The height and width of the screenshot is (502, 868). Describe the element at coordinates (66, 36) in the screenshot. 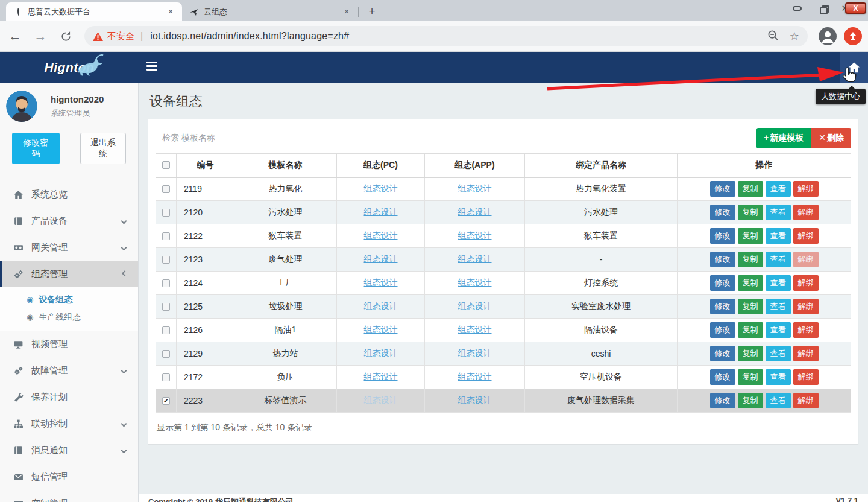

I see `reload-button` at that location.